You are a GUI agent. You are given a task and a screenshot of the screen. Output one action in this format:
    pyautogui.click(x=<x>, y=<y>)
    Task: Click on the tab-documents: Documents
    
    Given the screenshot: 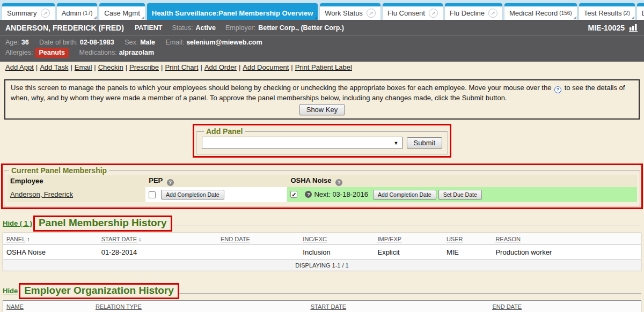 What is the action you would take?
    pyautogui.click(x=641, y=12)
    